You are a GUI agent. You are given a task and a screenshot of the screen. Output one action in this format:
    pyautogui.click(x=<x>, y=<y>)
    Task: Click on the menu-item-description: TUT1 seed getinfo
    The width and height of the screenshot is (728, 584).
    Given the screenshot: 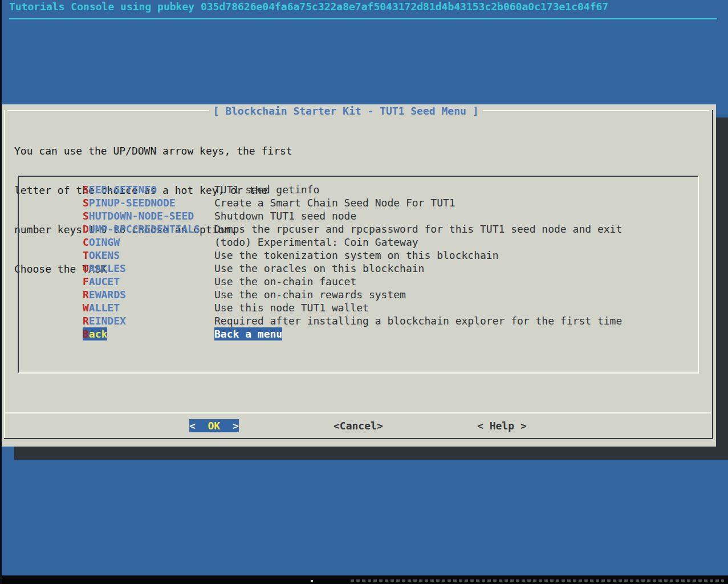 What is the action you would take?
    pyautogui.click(x=267, y=189)
    